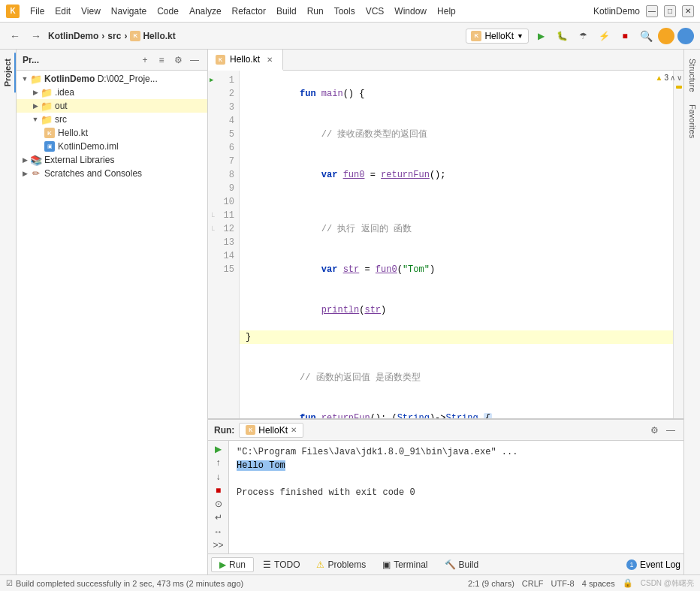  What do you see at coordinates (692, 75) in the screenshot?
I see `right-tab-structure: Structure` at bounding box center [692, 75].